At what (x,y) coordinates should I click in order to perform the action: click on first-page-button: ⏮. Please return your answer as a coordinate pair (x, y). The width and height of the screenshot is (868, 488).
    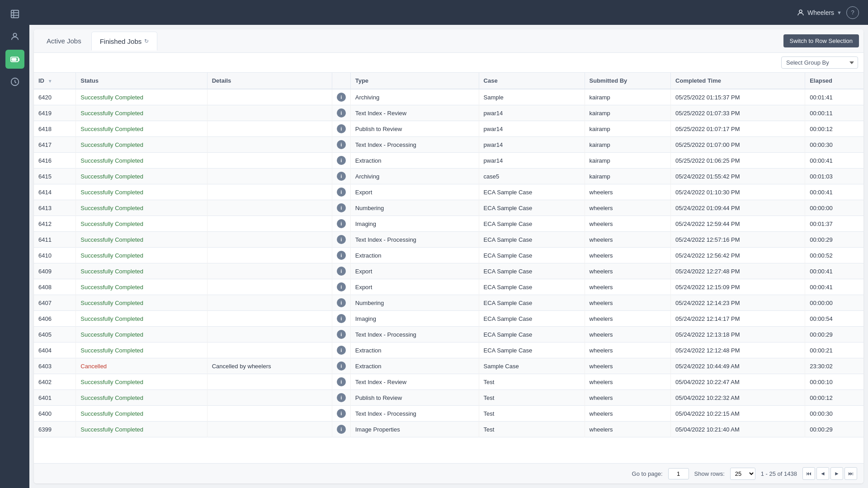
    Looking at the image, I should click on (809, 474).